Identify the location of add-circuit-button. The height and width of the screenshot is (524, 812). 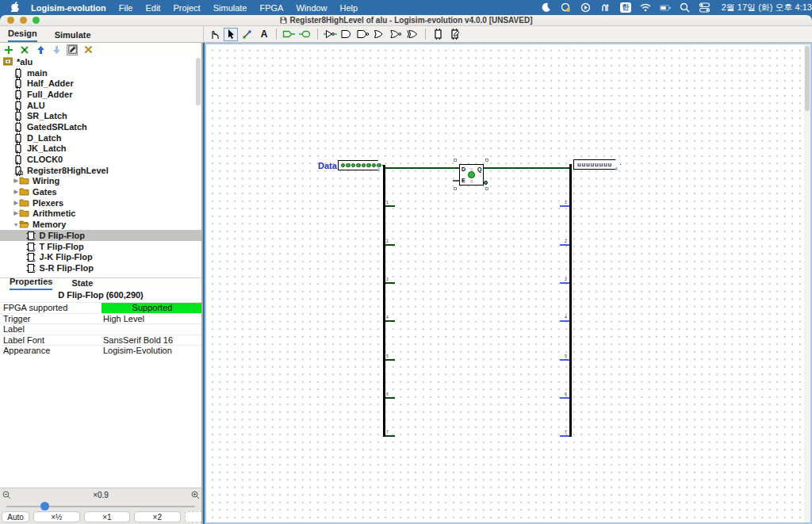
(9, 50).